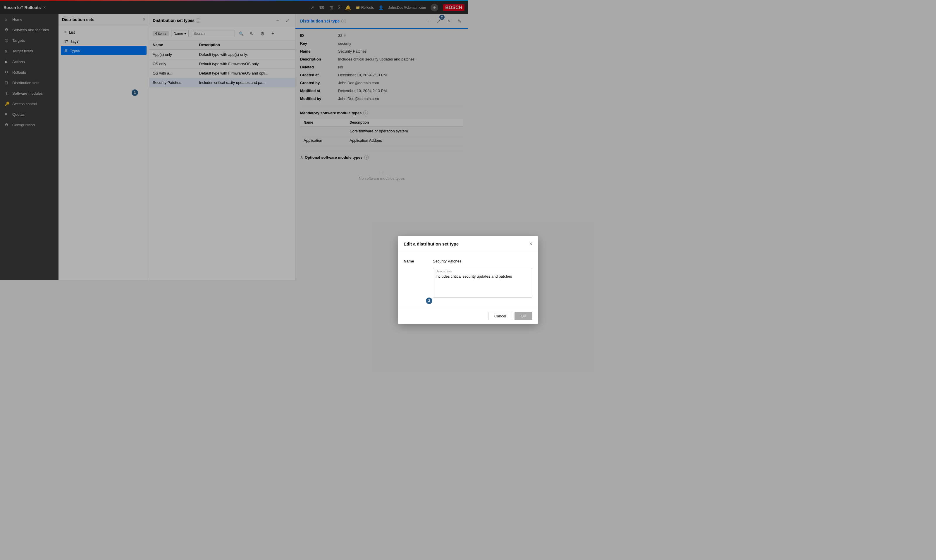 Image resolution: width=936 pixels, height=560 pixels. What do you see at coordinates (447, 260) in the screenshot?
I see `modal-name-value: Security Patches` at bounding box center [447, 260].